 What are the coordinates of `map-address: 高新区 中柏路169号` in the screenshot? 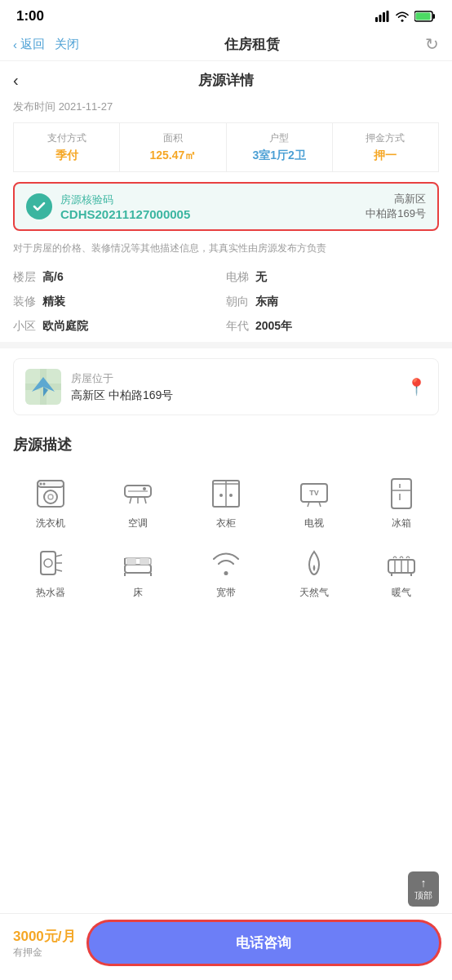 It's located at (122, 396).